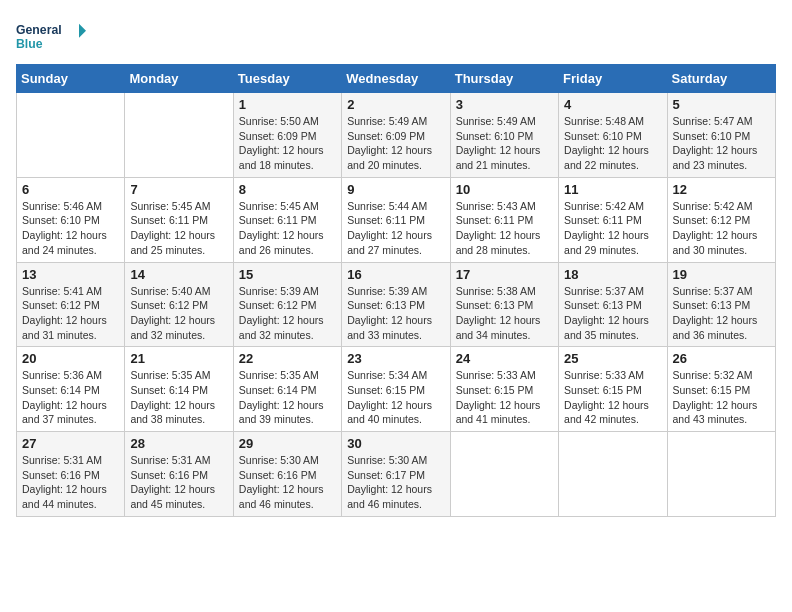 This screenshot has width=792, height=612. I want to click on weekday-header-friday: Friday, so click(613, 79).